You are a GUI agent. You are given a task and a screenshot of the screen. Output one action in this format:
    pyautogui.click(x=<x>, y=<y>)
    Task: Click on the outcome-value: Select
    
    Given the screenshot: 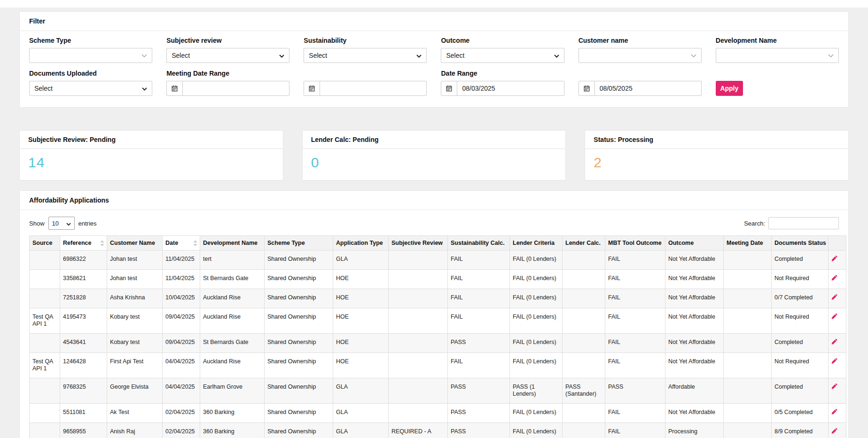 What is the action you would take?
    pyautogui.click(x=455, y=55)
    